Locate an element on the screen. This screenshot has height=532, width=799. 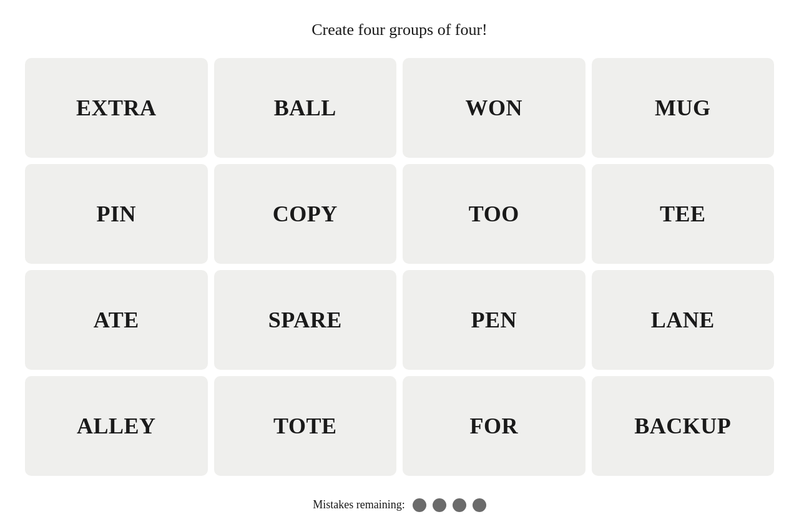
mistakes-dots is located at coordinates (449, 505).